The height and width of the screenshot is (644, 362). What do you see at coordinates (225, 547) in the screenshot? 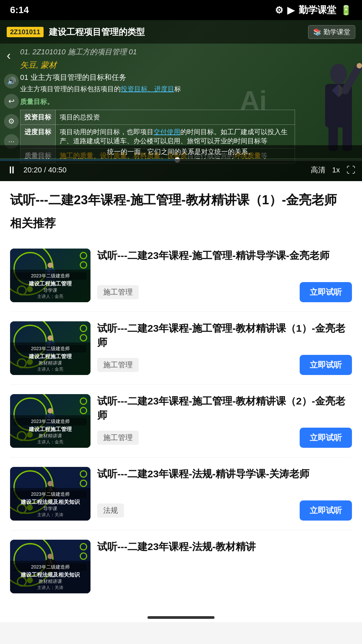
I see `course-name-5: 试听---二建23年课程-法规-教材精讲` at bounding box center [225, 547].